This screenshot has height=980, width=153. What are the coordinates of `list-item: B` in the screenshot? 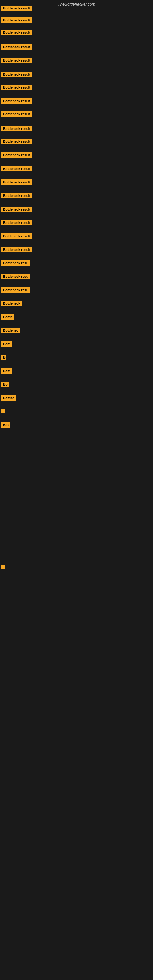 It's located at (3, 358).